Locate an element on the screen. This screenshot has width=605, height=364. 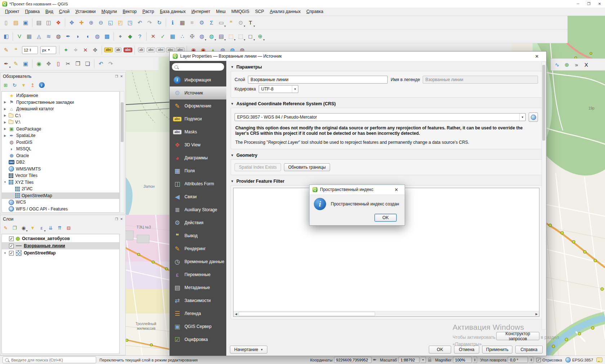
dialog-nav-temporal: ◷Временные данные is located at coordinates (198, 262).